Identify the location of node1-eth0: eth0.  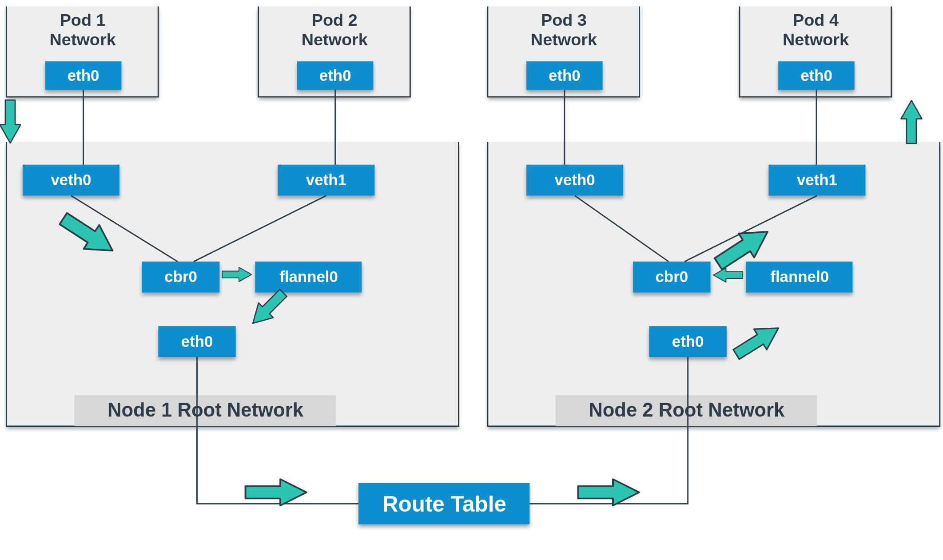
(197, 342).